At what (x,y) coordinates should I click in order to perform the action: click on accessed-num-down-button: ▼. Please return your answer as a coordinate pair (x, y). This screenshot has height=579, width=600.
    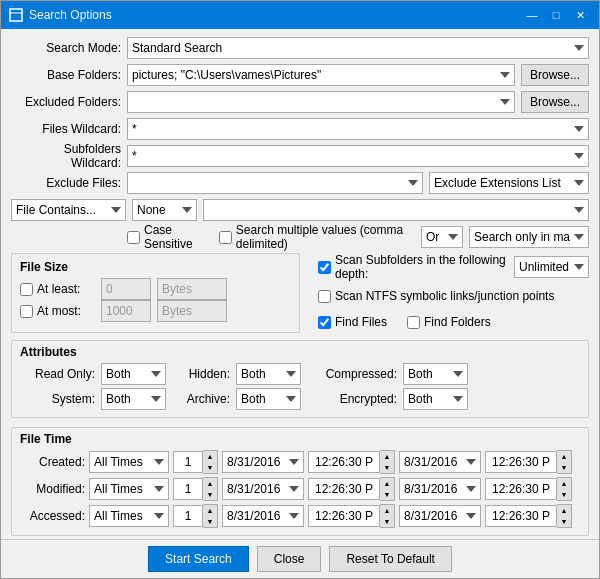
    Looking at the image, I should click on (210, 522).